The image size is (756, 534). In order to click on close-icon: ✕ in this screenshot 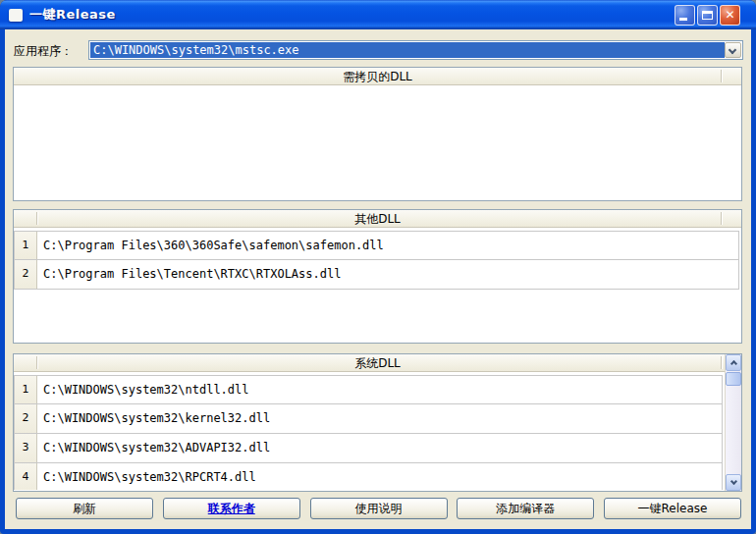, I will do `click(730, 15)`.